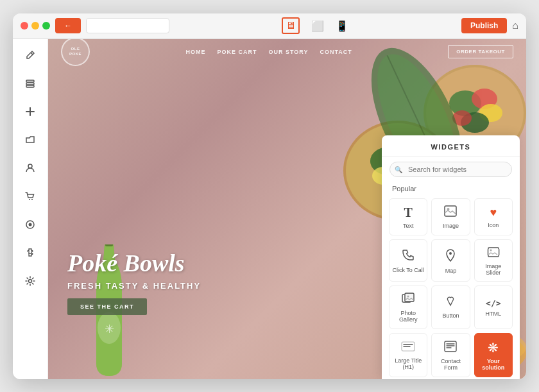 The image size is (539, 392). Describe the element at coordinates (336, 52) in the screenshot. I see `nav-link-contact: CONTACT` at that location.